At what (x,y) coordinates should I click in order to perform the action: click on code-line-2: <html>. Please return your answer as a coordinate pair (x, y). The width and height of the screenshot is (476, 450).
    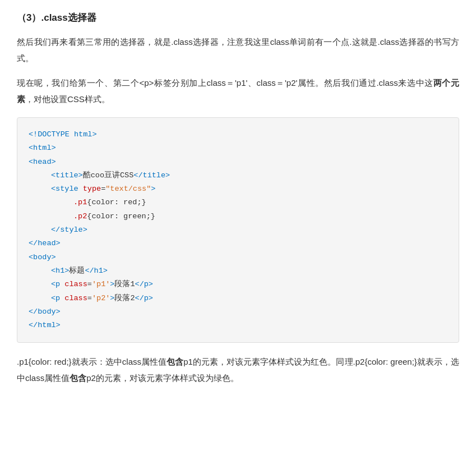
    Looking at the image, I should click on (238, 148).